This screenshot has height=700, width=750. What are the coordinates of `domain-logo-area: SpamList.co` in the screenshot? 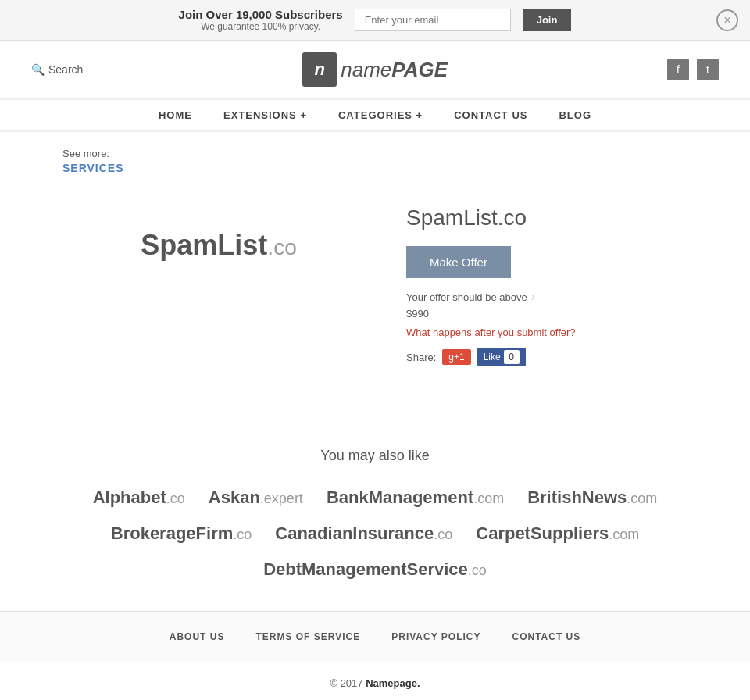 It's located at (219, 245).